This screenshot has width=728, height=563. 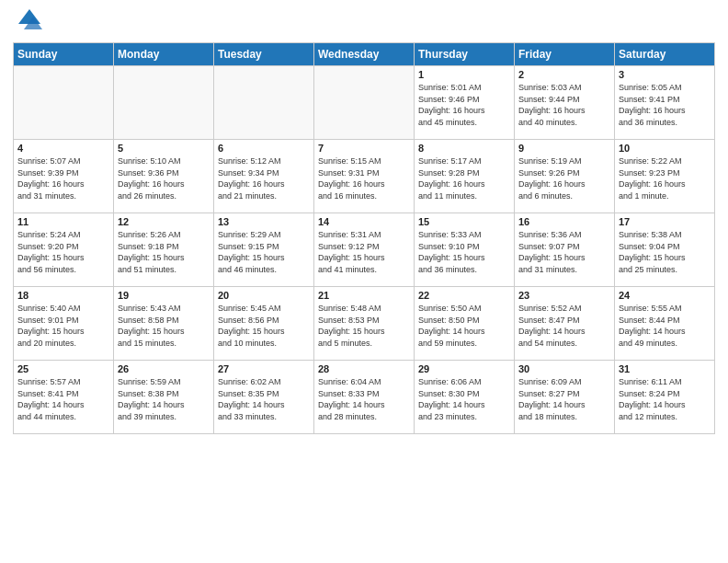 What do you see at coordinates (64, 250) in the screenshot?
I see `calendar-cell: 11Sunrise: 5:24 AM Sunset: 9:20 PM Dayli…` at bounding box center [64, 250].